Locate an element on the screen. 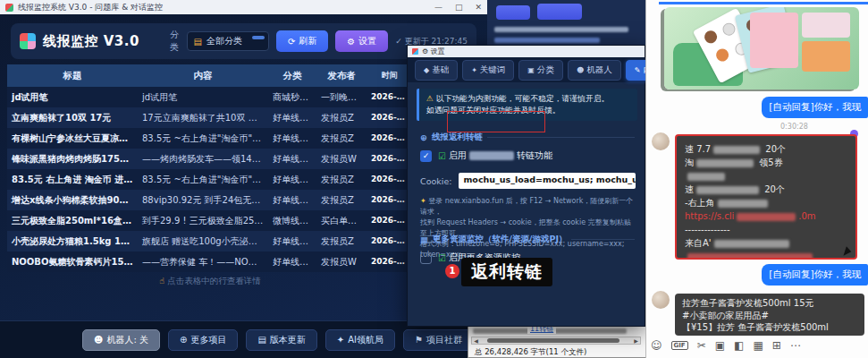 This screenshot has width=868, height=358. refresh-button: ⟳ 刷新 is located at coordinates (302, 41).